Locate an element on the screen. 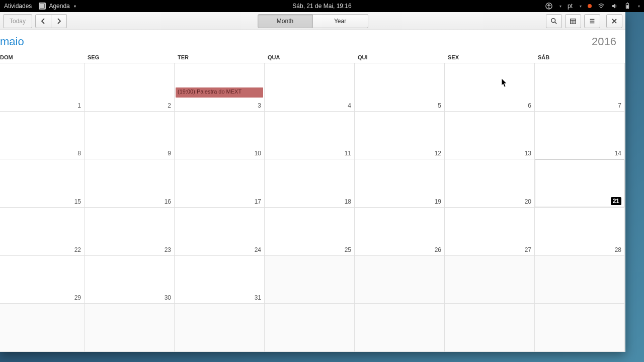  day-cell: 24 is located at coordinates (219, 232).